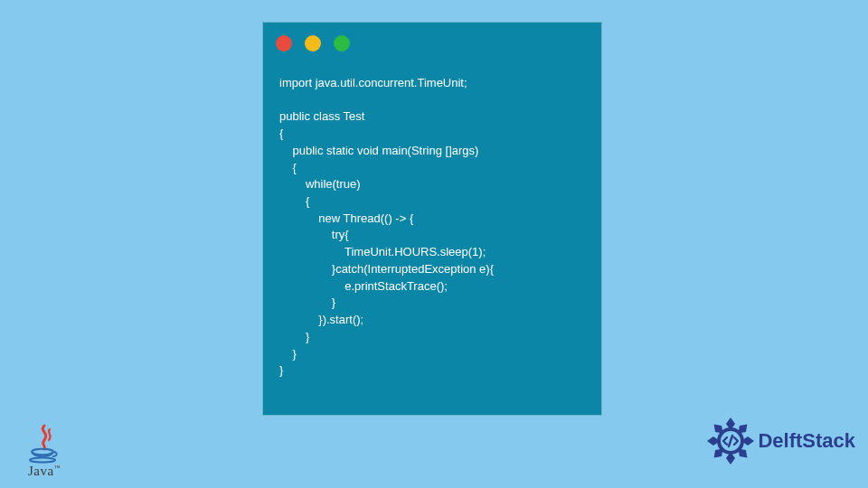 The height and width of the screenshot is (488, 868). What do you see at coordinates (44, 472) in the screenshot?
I see `java-label: Java™` at bounding box center [44, 472].